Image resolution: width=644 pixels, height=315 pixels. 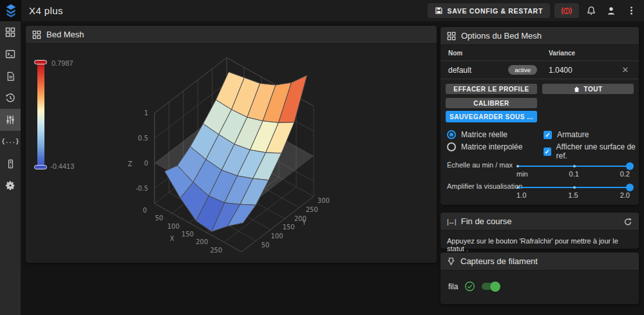 I want to click on filament-panel-header: Capteurs de filament, so click(x=540, y=262).